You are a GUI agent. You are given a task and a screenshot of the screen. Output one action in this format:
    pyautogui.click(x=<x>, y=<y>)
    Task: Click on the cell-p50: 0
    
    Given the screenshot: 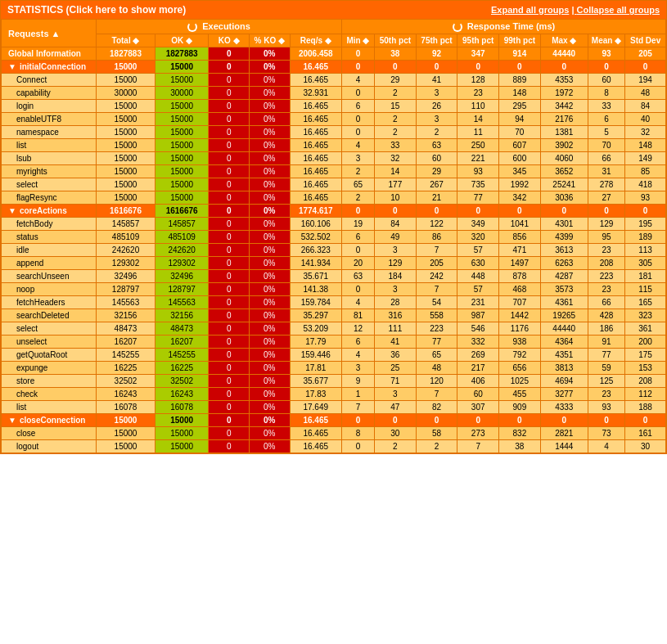 What is the action you would take?
    pyautogui.click(x=396, y=67)
    